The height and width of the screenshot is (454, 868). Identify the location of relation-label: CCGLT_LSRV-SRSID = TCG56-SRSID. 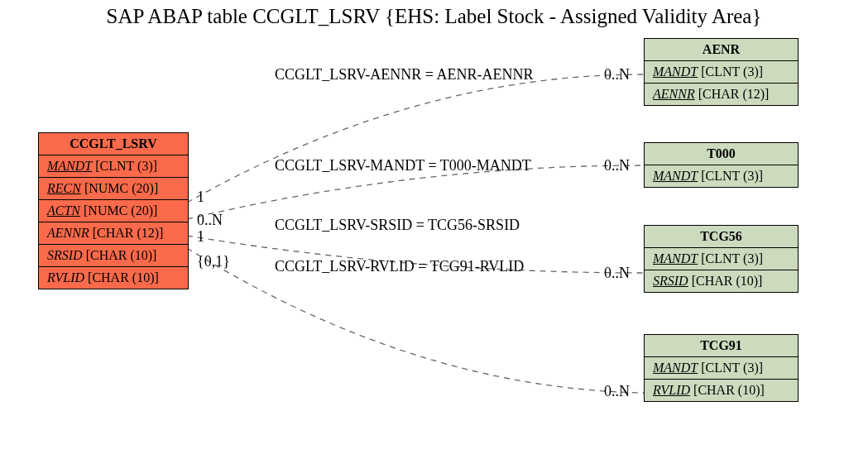
(397, 225).